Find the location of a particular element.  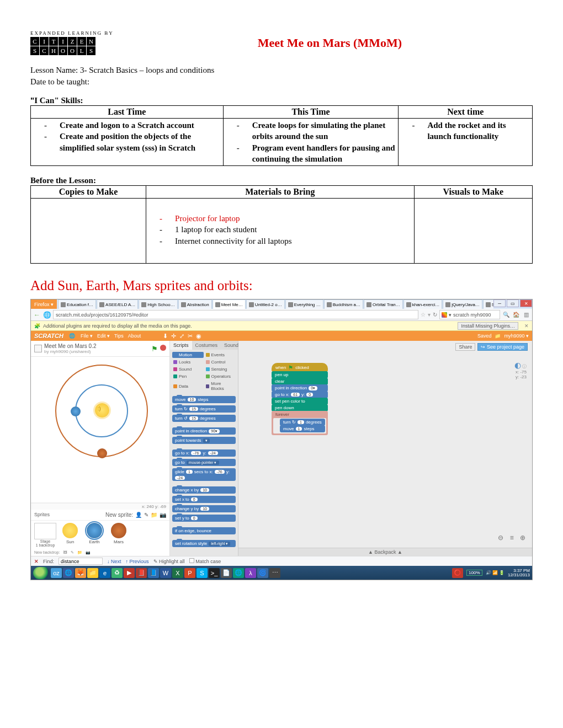

backdrop-upload-icon: ✎ is located at coordinates (72, 553).